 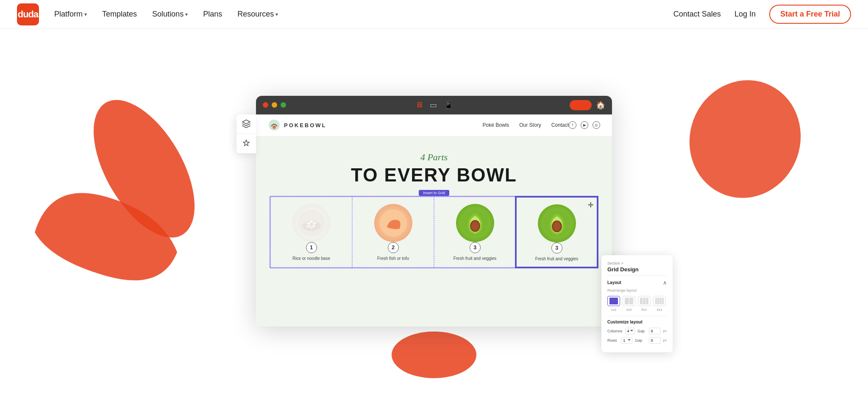 I want to click on panel-divider, so click(x=637, y=316).